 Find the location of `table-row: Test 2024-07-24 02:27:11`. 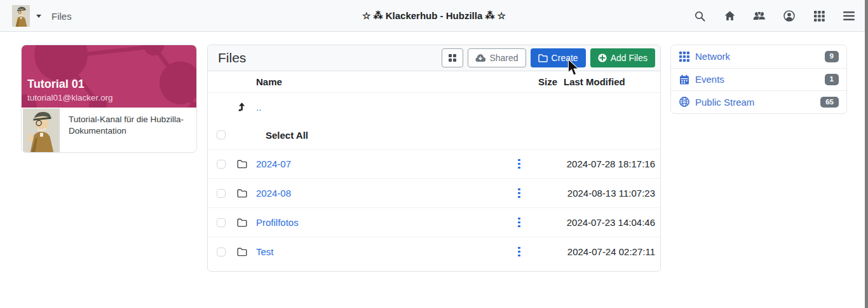

table-row: Test 2024-07-24 02:27:11 is located at coordinates (434, 251).